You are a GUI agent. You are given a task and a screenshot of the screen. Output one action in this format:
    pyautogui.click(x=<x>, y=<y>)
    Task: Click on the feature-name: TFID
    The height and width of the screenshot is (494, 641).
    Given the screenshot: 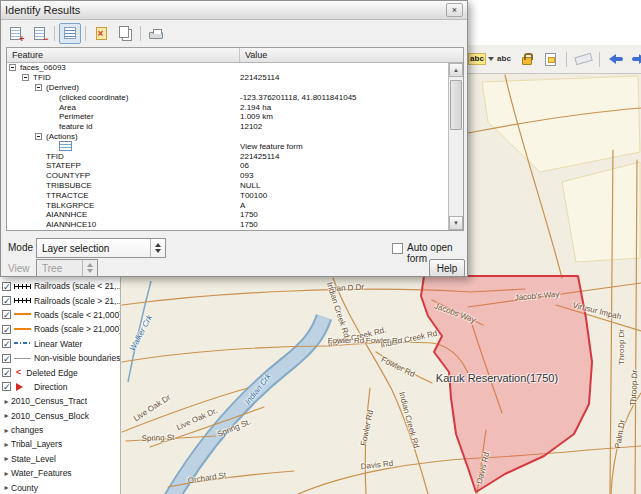 What is the action you would take?
    pyautogui.click(x=55, y=156)
    